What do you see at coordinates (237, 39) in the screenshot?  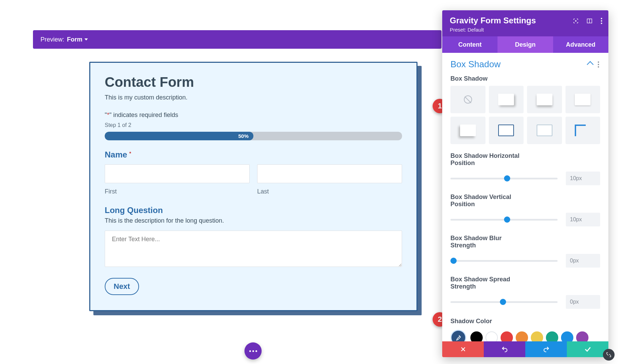 I see `preview-bar: Preview: Form` at bounding box center [237, 39].